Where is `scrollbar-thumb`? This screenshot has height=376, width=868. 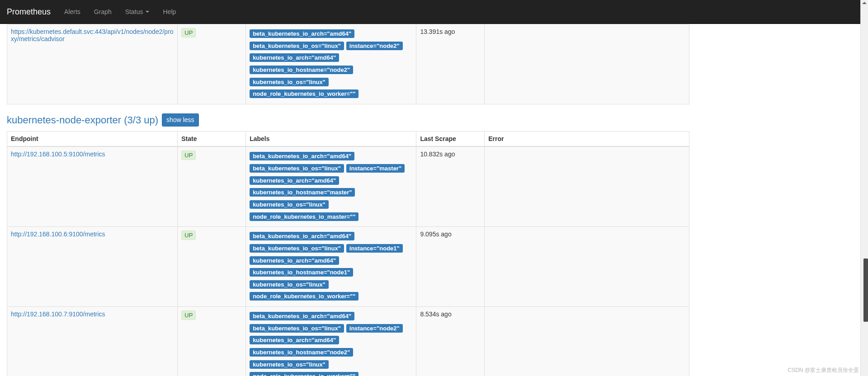 scrollbar-thumb is located at coordinates (866, 290).